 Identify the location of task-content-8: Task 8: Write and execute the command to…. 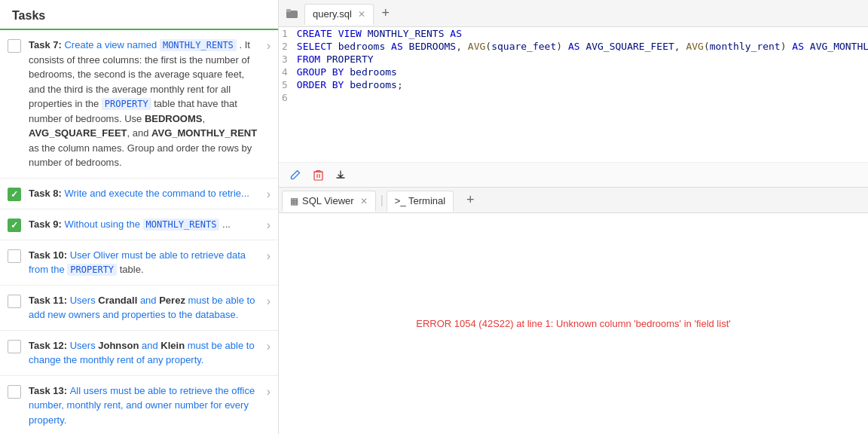
(145, 194).